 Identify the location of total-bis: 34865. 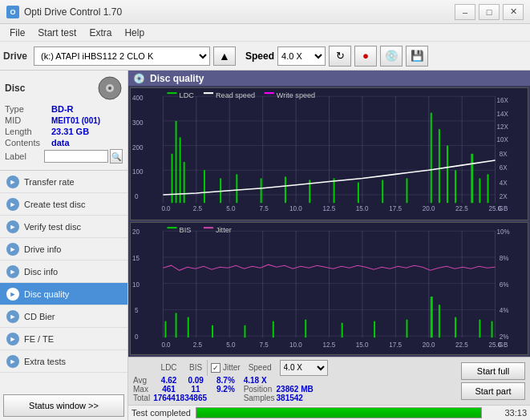
(196, 398).